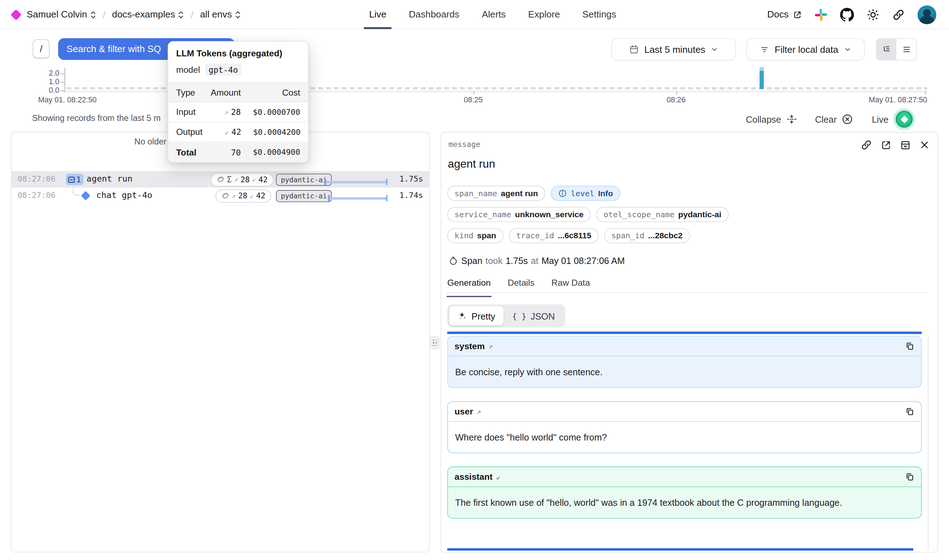 The image size is (949, 560). What do you see at coordinates (886, 49) in the screenshot?
I see `tree-view-icon` at bounding box center [886, 49].